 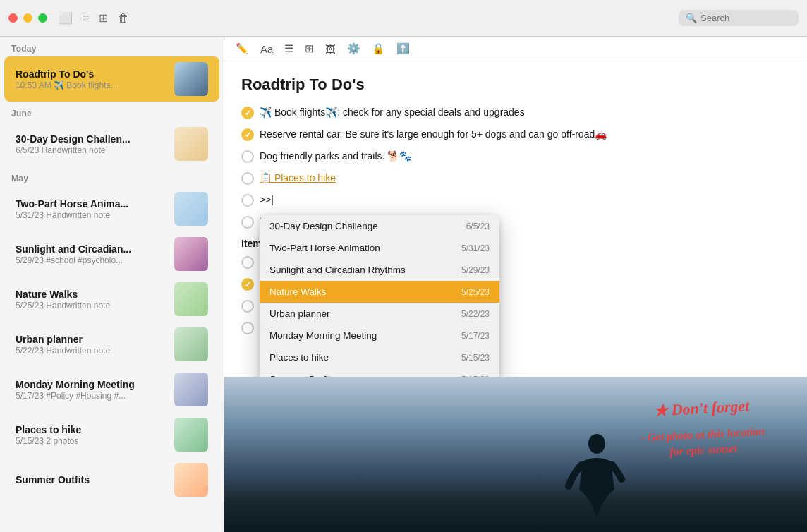 I want to click on sidebar-section-today: Today, so click(x=111, y=47).